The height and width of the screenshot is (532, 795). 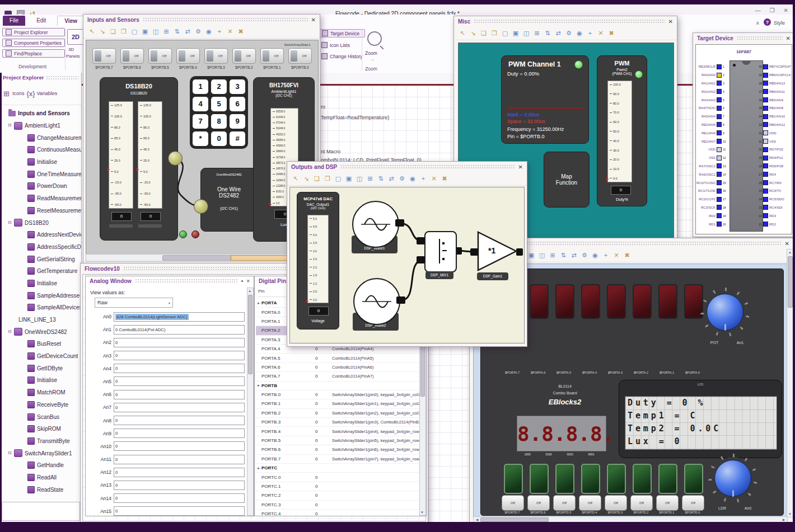 What do you see at coordinates (40, 380) in the screenshot?
I see `tree-item: Initialise` at bounding box center [40, 380].